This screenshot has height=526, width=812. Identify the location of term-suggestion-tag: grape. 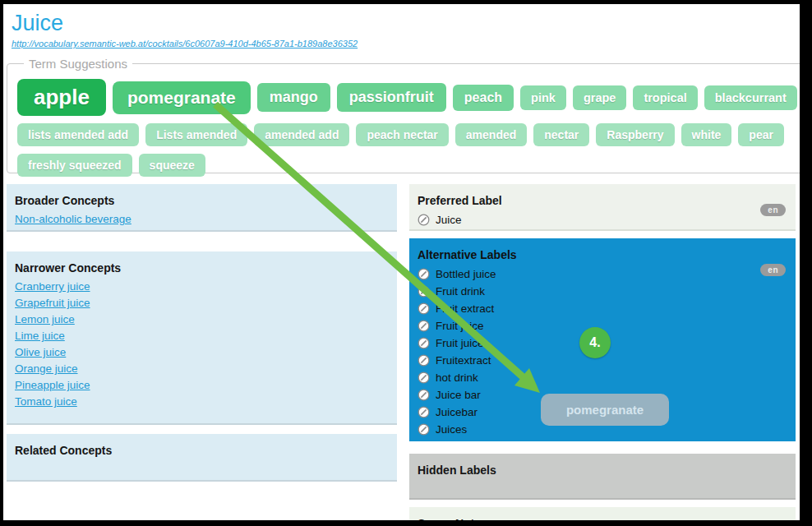
(600, 98).